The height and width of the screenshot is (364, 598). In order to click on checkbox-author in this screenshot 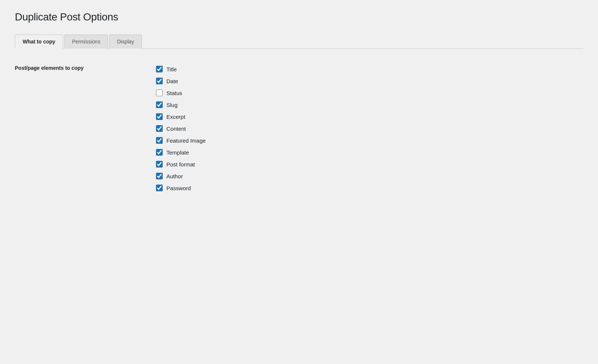, I will do `click(159, 176)`.